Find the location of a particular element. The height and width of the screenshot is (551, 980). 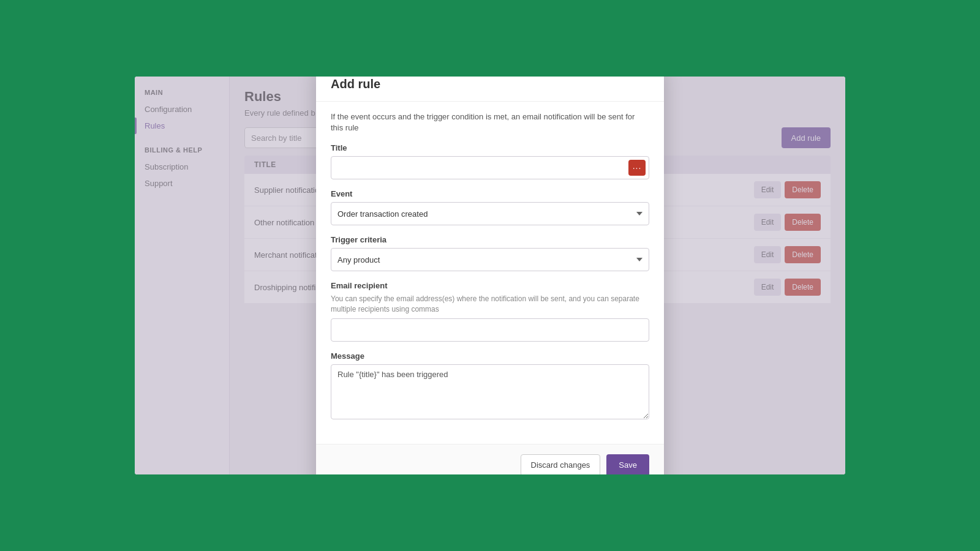

message-form-group: Message Rule "{title}" has been triggere… is located at coordinates (490, 387).